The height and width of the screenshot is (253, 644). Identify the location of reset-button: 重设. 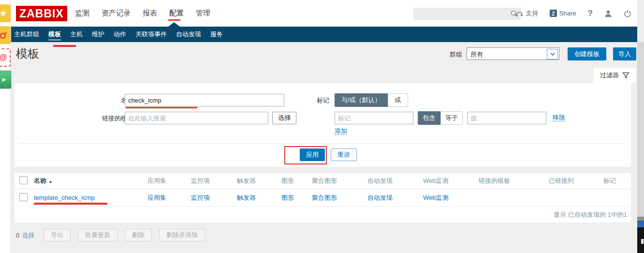
(344, 155).